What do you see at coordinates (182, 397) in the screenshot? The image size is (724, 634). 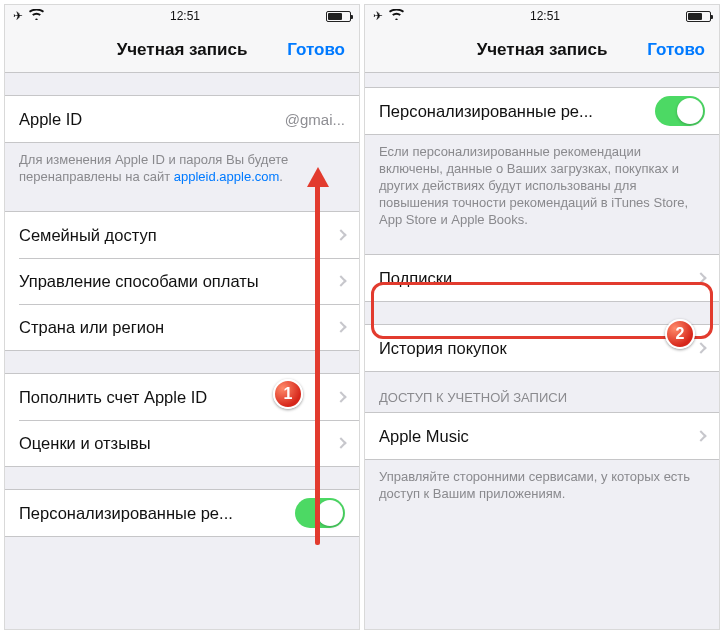 I see `topup-row: Пополнить счет Apple ID` at bounding box center [182, 397].